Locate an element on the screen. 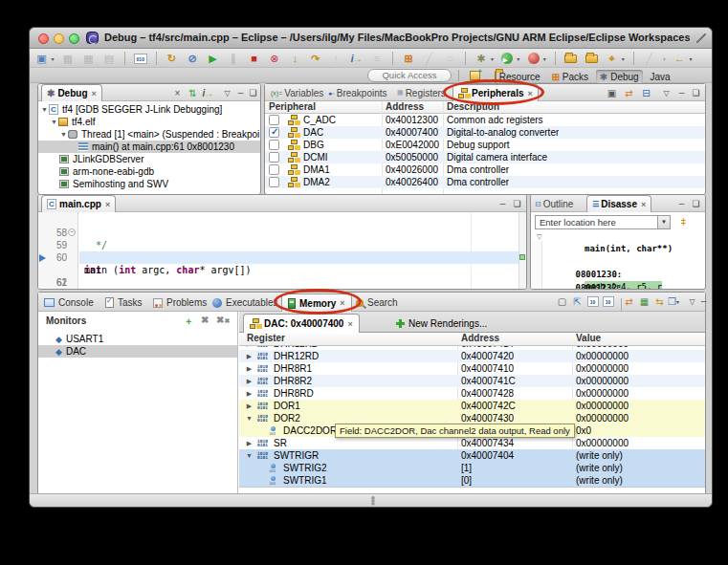 This screenshot has height=565, width=728. disconnect-button is located at coordinates (274, 58).